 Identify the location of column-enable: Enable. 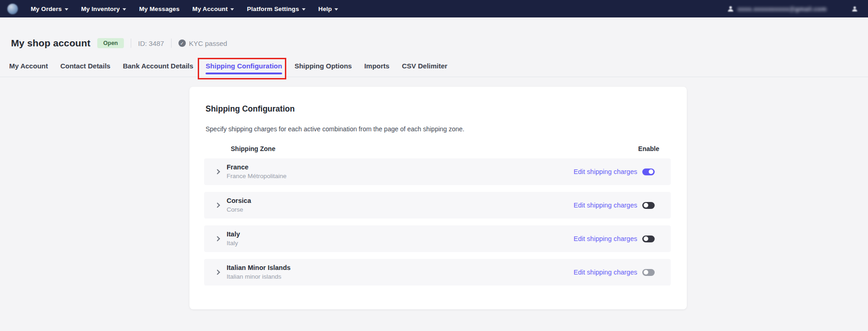
(649, 149).